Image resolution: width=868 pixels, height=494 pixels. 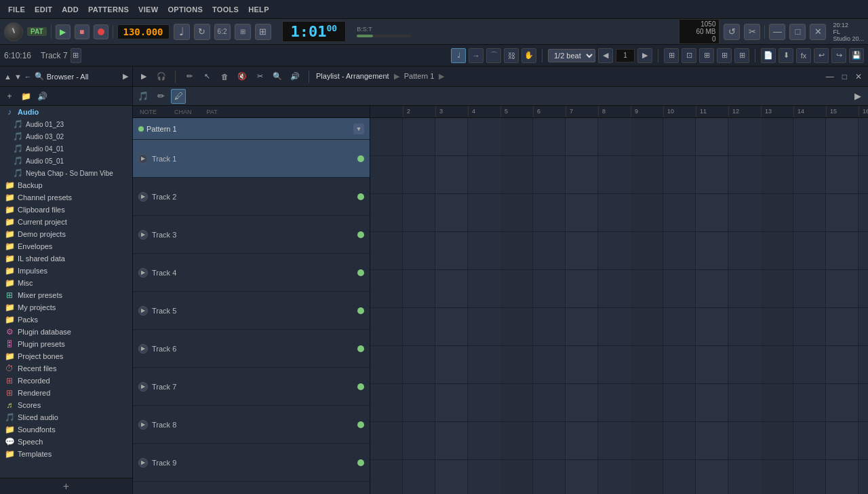 I want to click on stop-button: ■, so click(x=82, y=32).